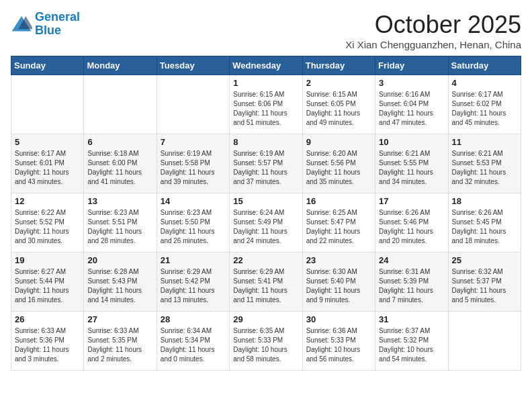 This screenshot has width=532, height=411. What do you see at coordinates (266, 105) in the screenshot?
I see `calendar-week-row: 1Sunrise: 6:15 AM Sunset: 6:06 PM Daylig…` at bounding box center [266, 105].